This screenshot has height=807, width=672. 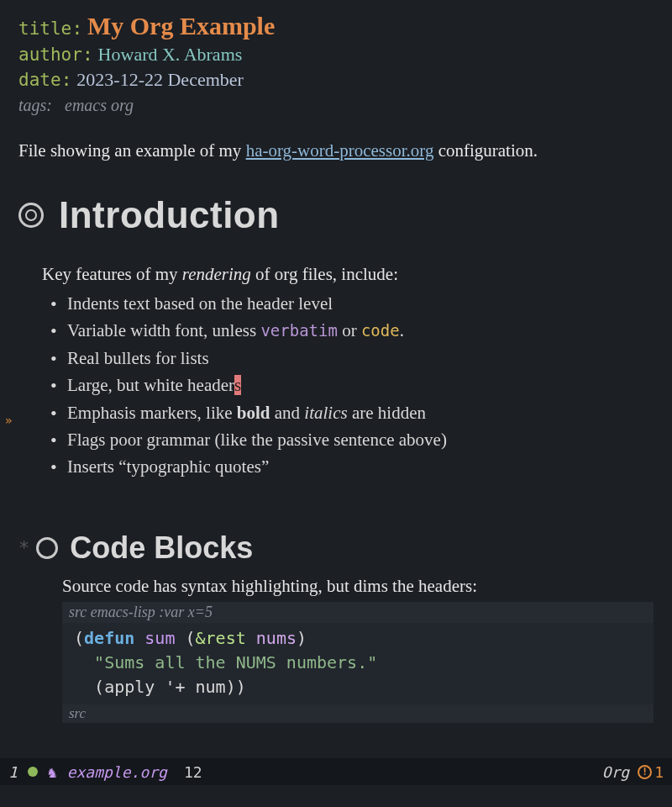 I want to click on list-item: Emphasis markers, like bold and italics …, so click(x=348, y=413).